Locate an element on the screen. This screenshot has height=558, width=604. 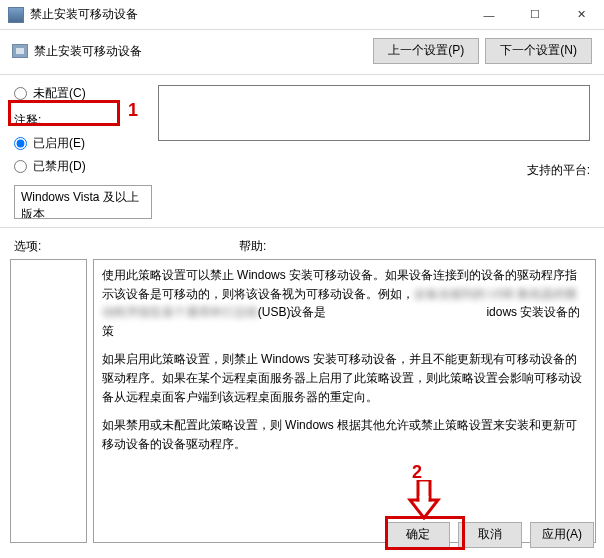
comment-textarea is located at coordinates (374, 113).